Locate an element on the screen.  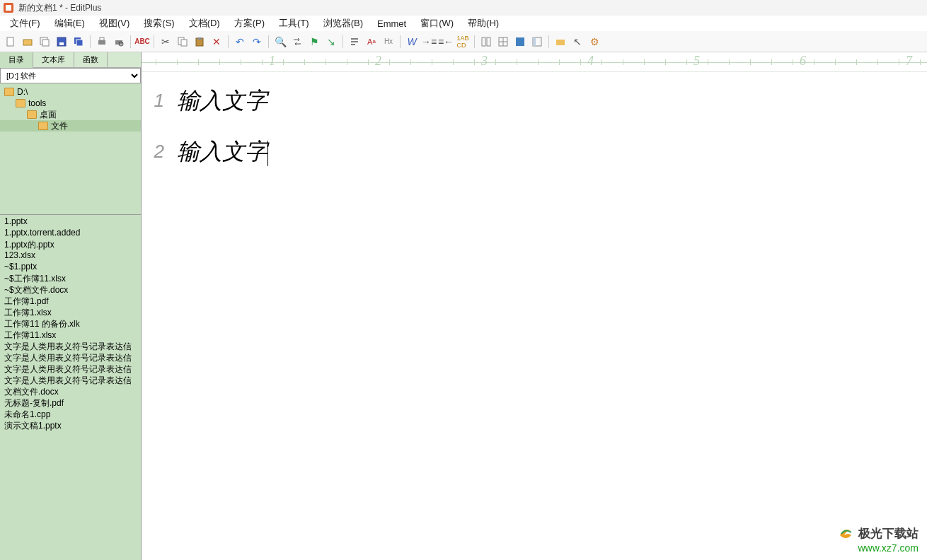
print-icon is located at coordinates (102, 42).